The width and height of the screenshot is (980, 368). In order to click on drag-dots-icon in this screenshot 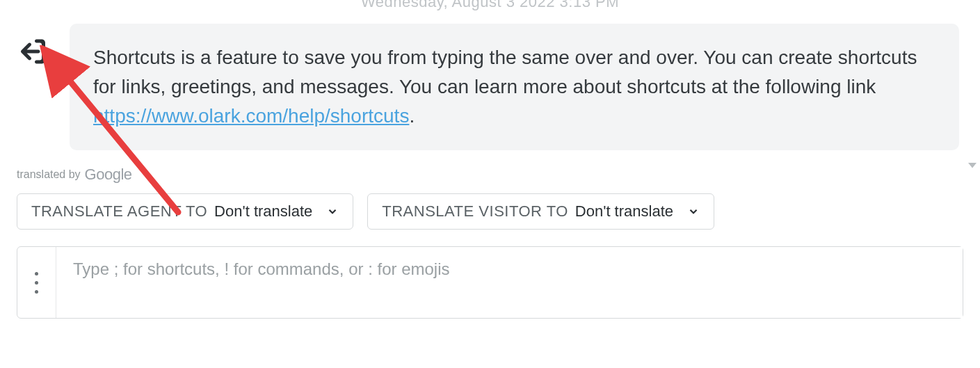, I will do `click(36, 282)`.